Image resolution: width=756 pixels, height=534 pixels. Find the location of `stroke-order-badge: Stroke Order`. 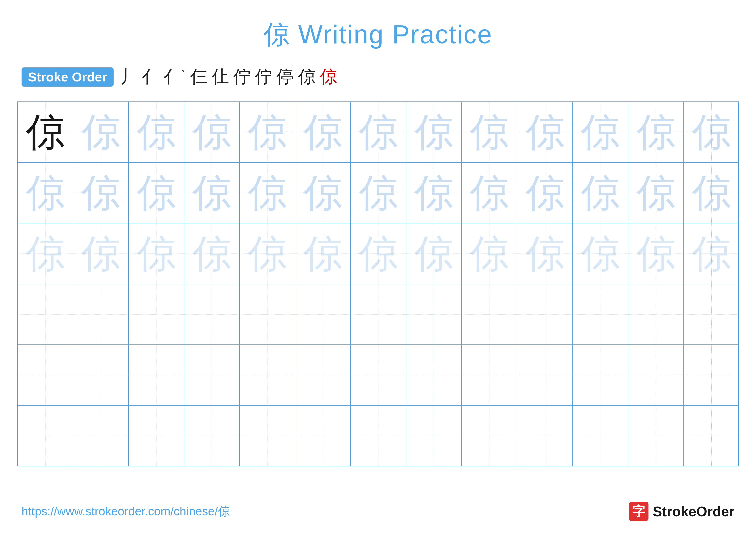

stroke-order-badge: Stroke Order is located at coordinates (68, 77).